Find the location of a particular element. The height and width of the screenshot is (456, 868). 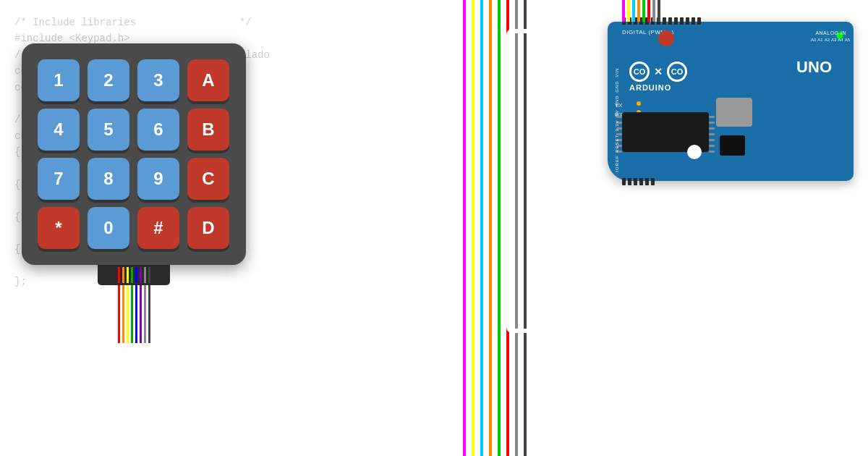

wire-magenta is located at coordinates (464, 228).